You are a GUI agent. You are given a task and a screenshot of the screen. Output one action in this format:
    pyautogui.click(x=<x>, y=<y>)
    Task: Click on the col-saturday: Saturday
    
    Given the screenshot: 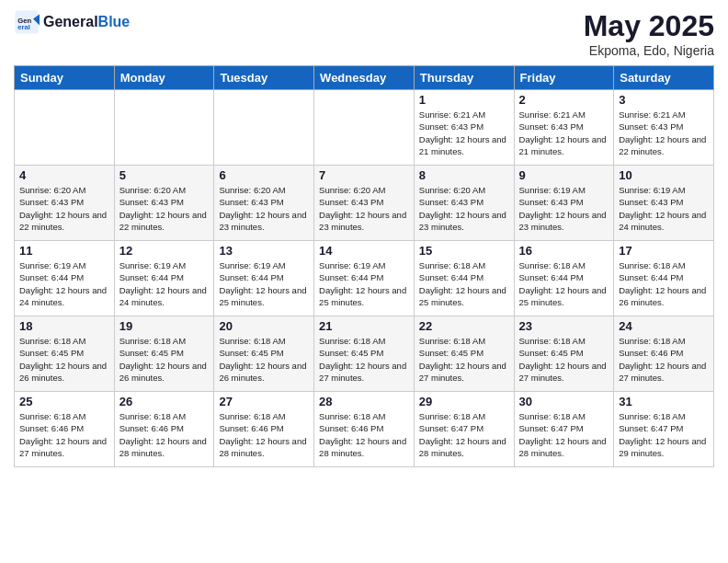 What is the action you would take?
    pyautogui.click(x=664, y=78)
    